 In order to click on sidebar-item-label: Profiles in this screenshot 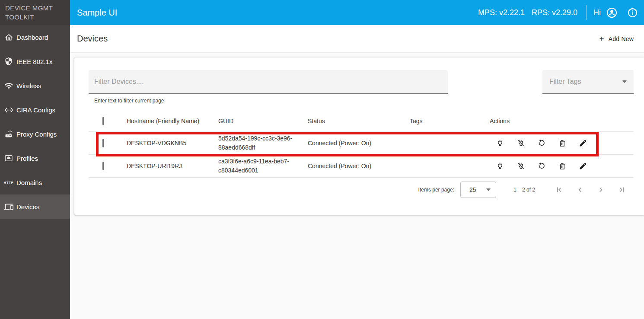, I will do `click(27, 158)`.